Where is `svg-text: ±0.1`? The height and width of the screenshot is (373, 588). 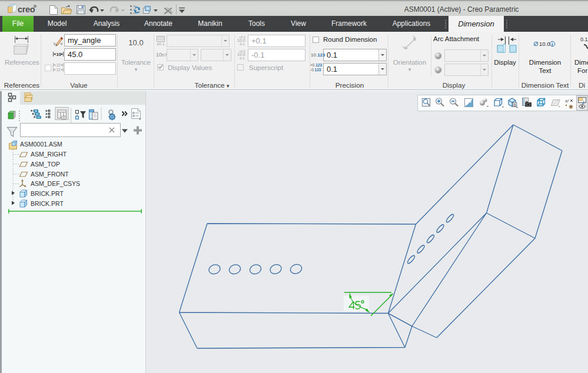 svg-text: ±0.1 is located at coordinates (161, 44).